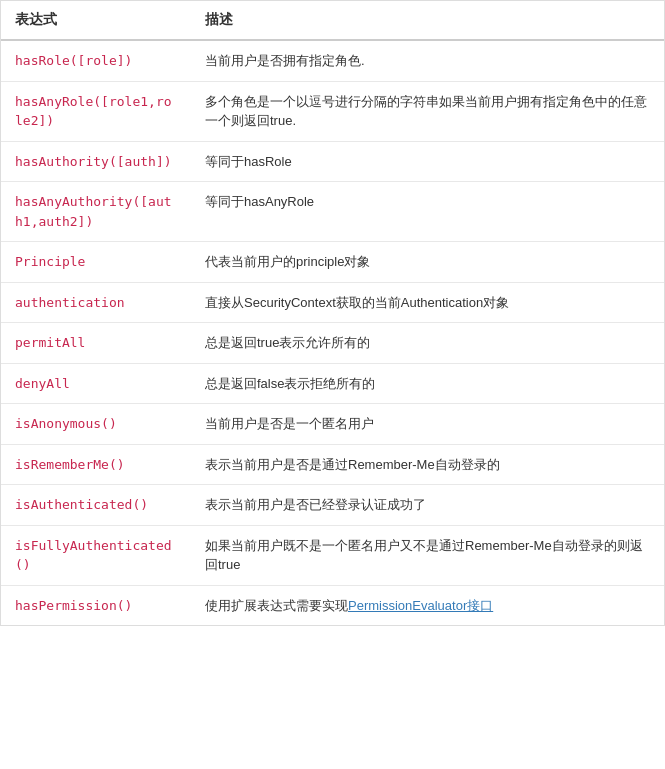 Image resolution: width=665 pixels, height=769 pixels. Describe the element at coordinates (96, 384) in the screenshot. I see `expression-cell: denyAll` at that location.